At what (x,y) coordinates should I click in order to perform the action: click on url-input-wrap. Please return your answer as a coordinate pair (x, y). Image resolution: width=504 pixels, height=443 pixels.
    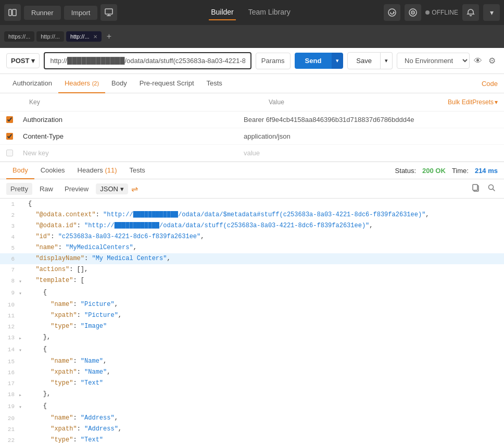
    Looking at the image, I should click on (147, 60).